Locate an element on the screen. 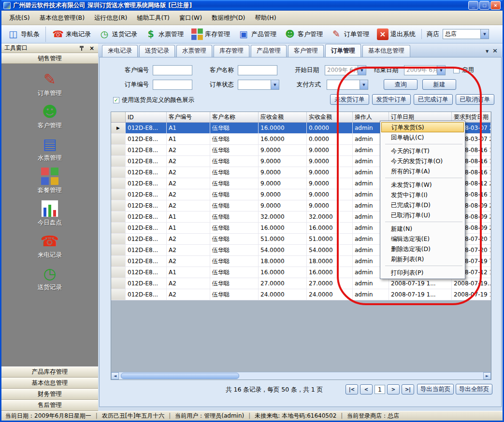 This screenshot has width=504, height=422. column-header-customer-name: 客户名称 is located at coordinates (234, 117).